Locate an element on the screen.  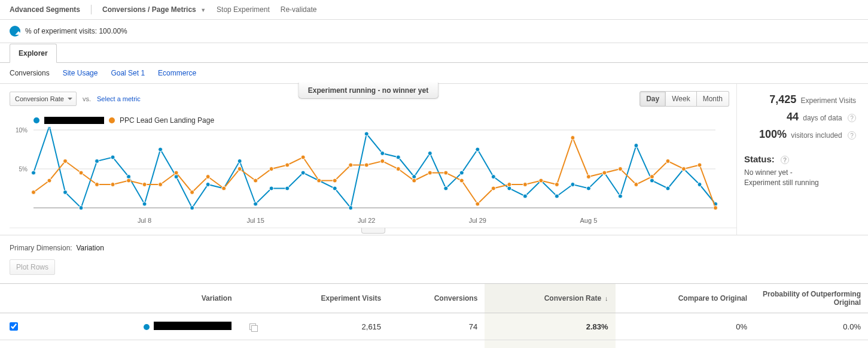
header-visits: Experiment Visits is located at coordinates (326, 298).